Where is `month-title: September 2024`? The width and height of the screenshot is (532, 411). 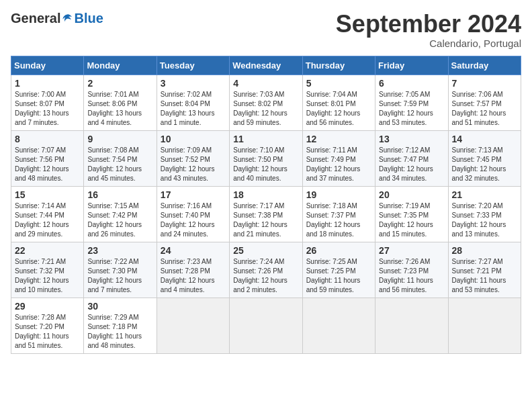
month-title: September 2024 is located at coordinates (429, 24).